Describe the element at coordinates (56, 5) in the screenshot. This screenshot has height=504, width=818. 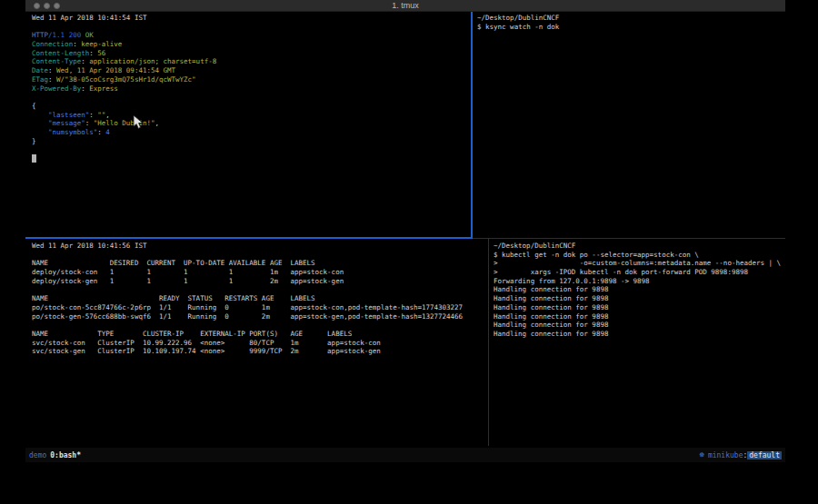
I see `zoom-button` at that location.